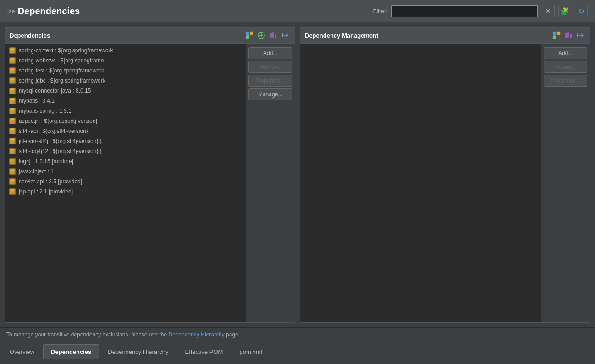 This screenshot has height=364, width=595. Describe the element at coordinates (126, 71) in the screenshot. I see `list-item: spring-test : ${org.springframework` at that location.